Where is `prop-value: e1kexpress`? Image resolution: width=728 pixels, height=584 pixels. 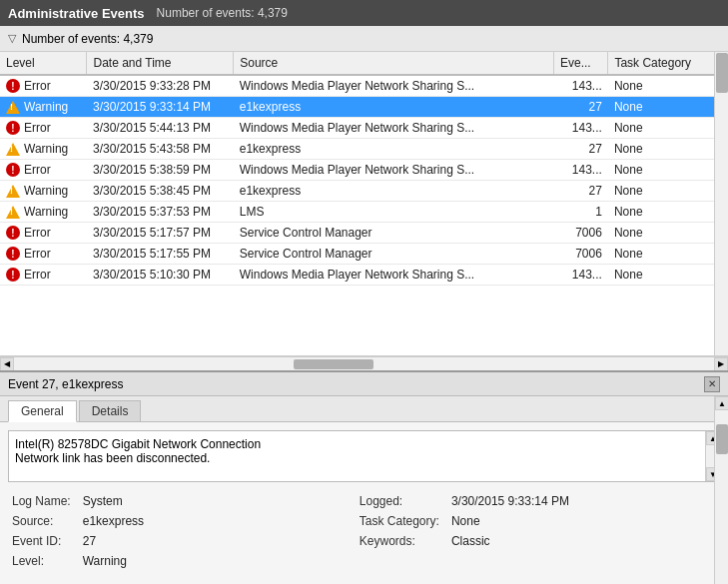 prop-value: e1kexpress is located at coordinates (216, 521).